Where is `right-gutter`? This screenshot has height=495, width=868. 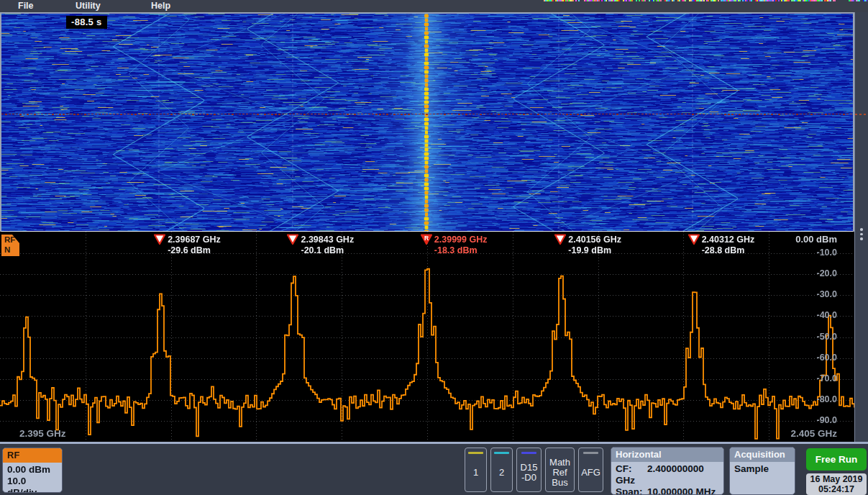
right-gutter is located at coordinates (862, 227).